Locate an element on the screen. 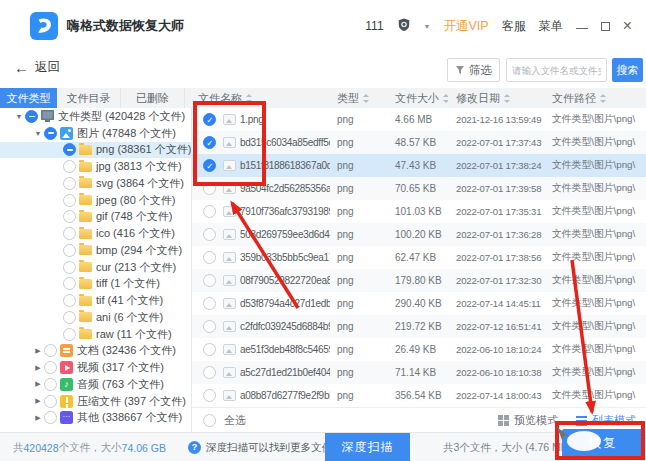  tree-item-ani: ani (6 个文件) is located at coordinates (96, 318).